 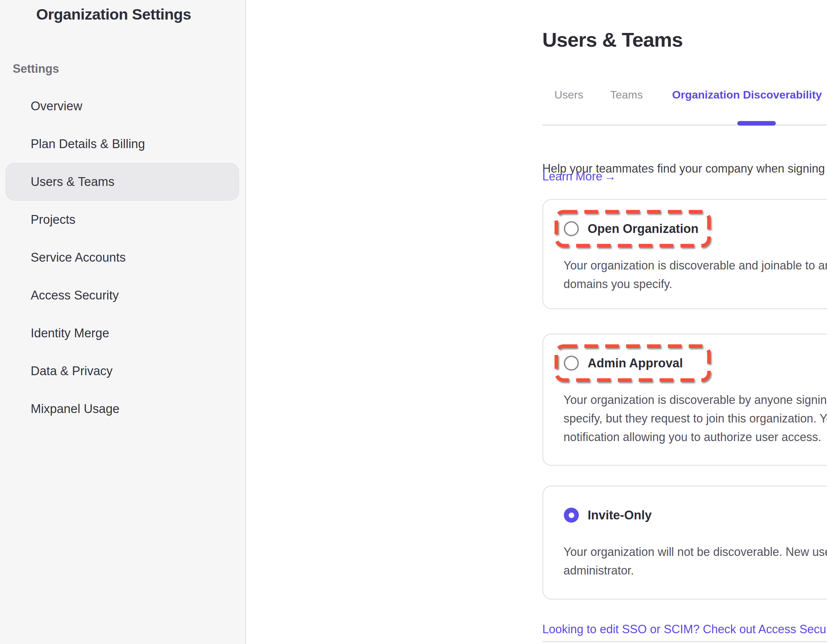 I want to click on sidebar-item-projects: Projects, so click(x=122, y=220).